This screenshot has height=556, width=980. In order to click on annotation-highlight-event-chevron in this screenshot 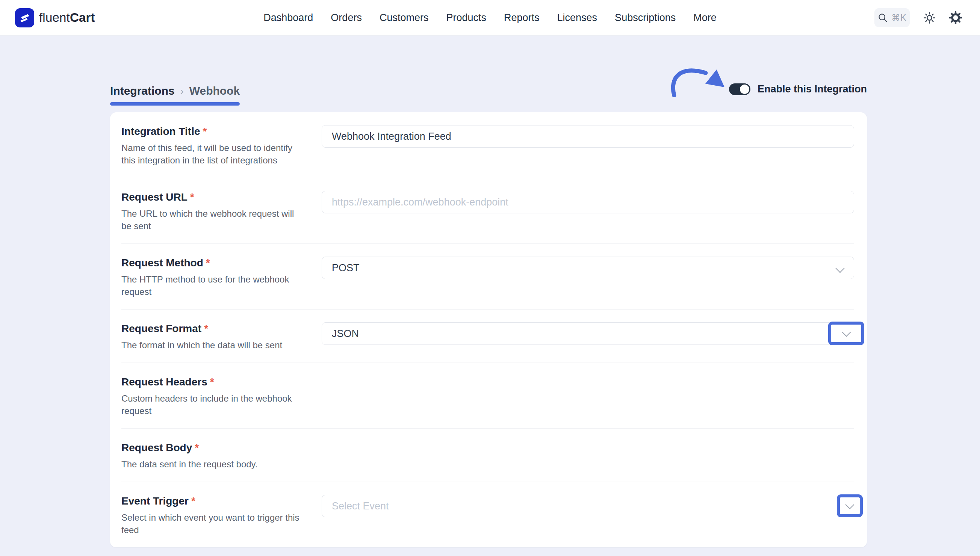, I will do `click(850, 506)`.